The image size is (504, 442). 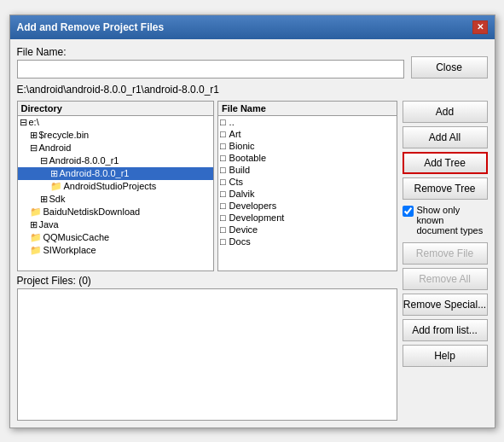 What do you see at coordinates (445, 305) in the screenshot?
I see `remove-special-button: Remove Special...` at bounding box center [445, 305].